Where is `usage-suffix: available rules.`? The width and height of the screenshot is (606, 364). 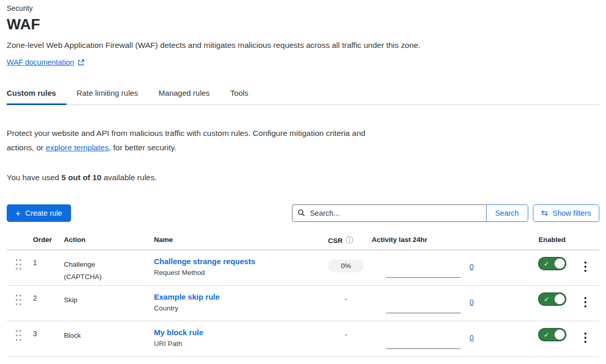
usage-suffix: available rules. is located at coordinates (129, 177).